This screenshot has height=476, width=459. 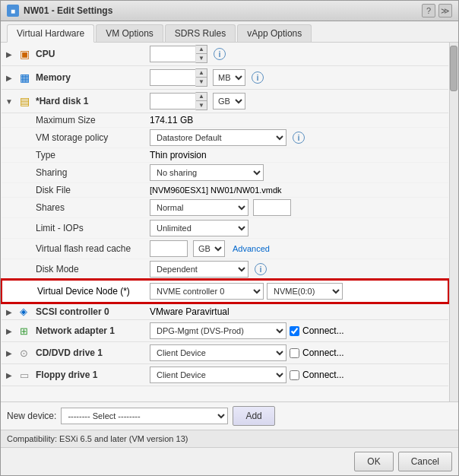 I want to click on vflash-value-cell: 0 GB Advanced, so click(x=298, y=249).